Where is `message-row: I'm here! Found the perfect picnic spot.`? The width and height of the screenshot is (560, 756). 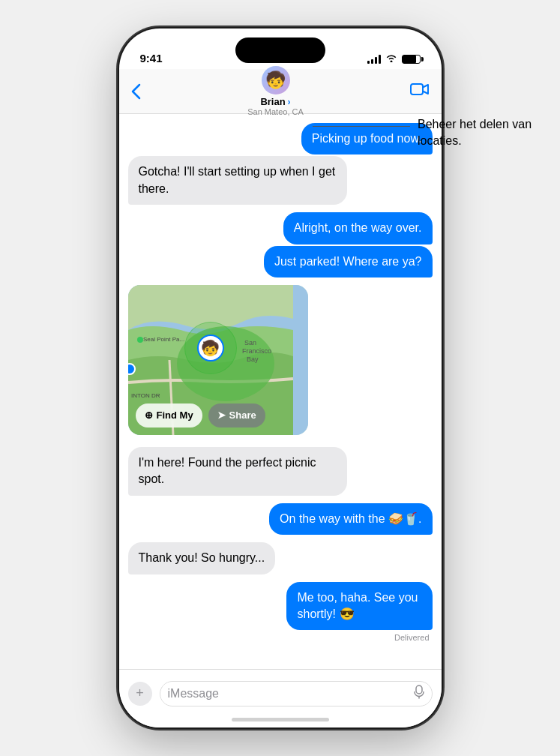 message-row: I'm here! Found the perfect picnic spot. is located at coordinates (280, 471).